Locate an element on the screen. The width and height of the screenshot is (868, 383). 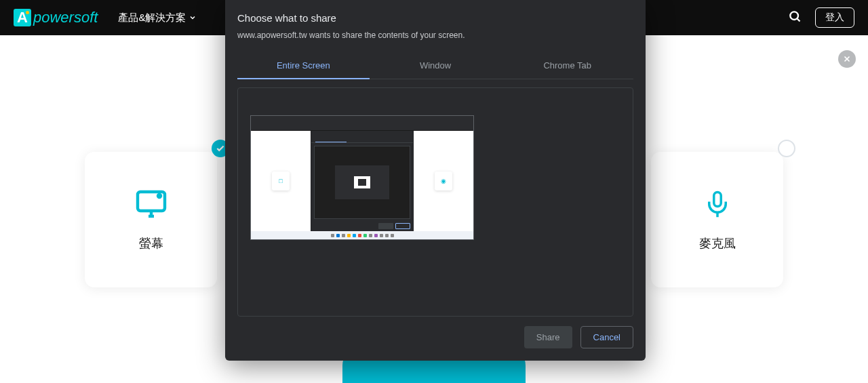
card-microphone: 麥克風 is located at coordinates (717, 220).